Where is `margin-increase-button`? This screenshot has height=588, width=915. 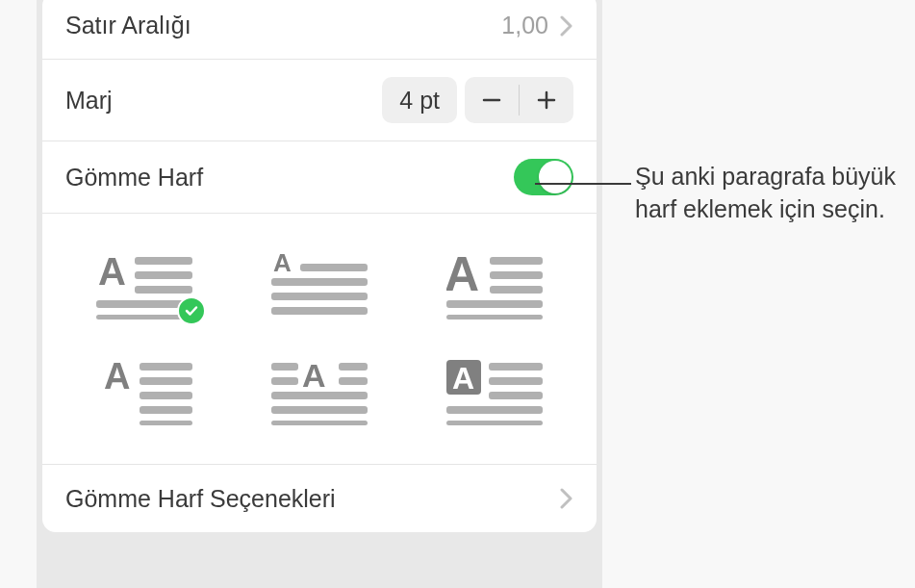 margin-increase-button is located at coordinates (546, 100).